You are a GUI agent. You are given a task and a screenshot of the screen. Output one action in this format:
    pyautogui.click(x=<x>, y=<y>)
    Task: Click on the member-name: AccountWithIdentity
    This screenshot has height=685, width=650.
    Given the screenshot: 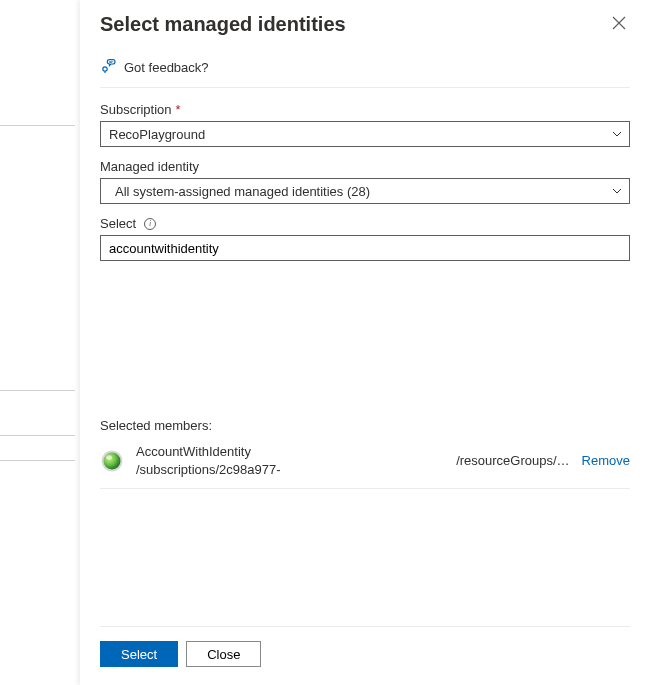 What is the action you would take?
    pyautogui.click(x=208, y=452)
    